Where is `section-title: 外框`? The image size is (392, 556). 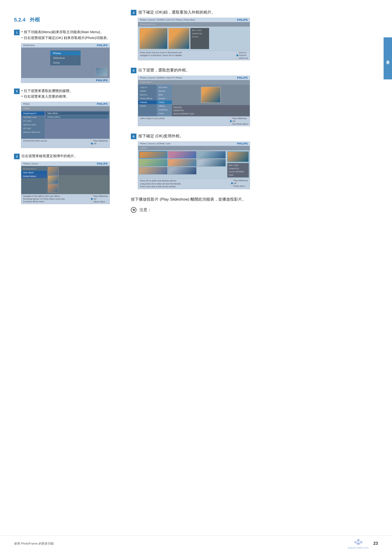
section-title: 外框 is located at coordinates (35, 20).